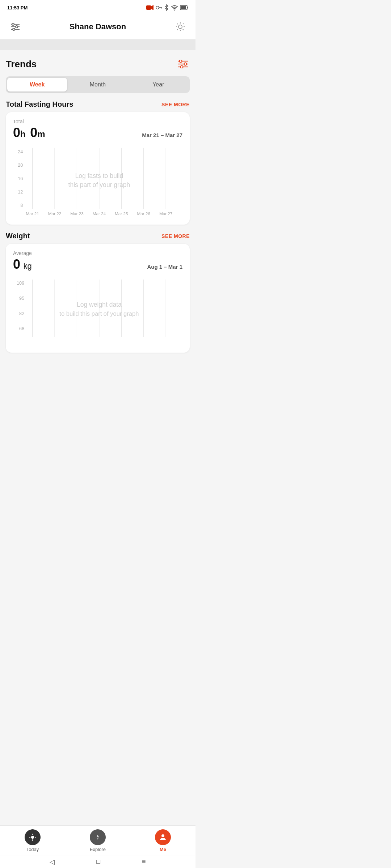  Describe the element at coordinates (176, 105) in the screenshot. I see `fasting-see-more: SEE MORE` at that location.